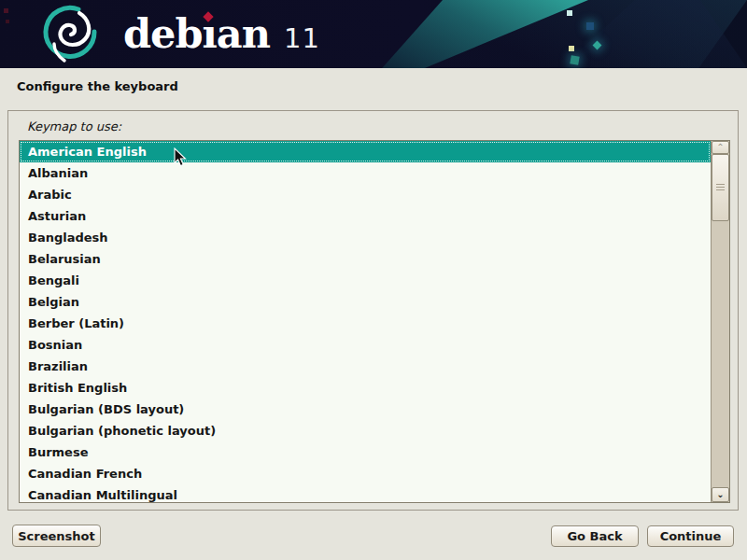 The width and height of the screenshot is (747, 560). What do you see at coordinates (721, 147) in the screenshot?
I see `scrollbar-up-button: ⌃` at bounding box center [721, 147].